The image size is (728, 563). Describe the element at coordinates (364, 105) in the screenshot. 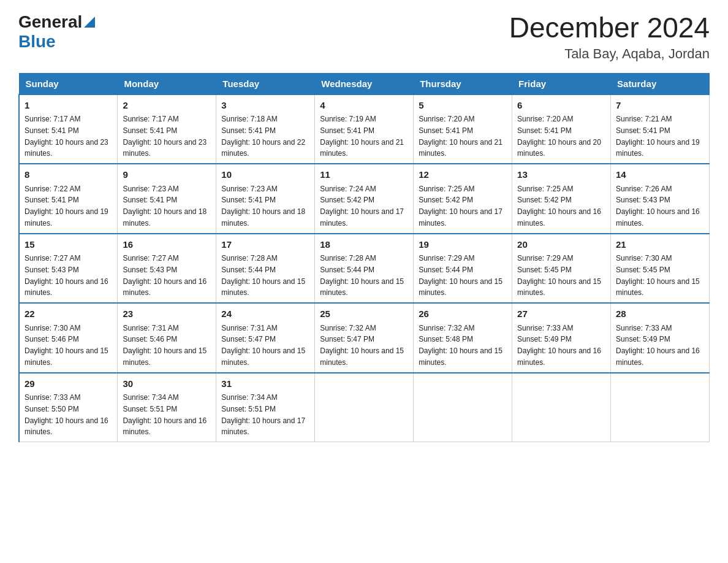

I see `day-number: 4` at that location.